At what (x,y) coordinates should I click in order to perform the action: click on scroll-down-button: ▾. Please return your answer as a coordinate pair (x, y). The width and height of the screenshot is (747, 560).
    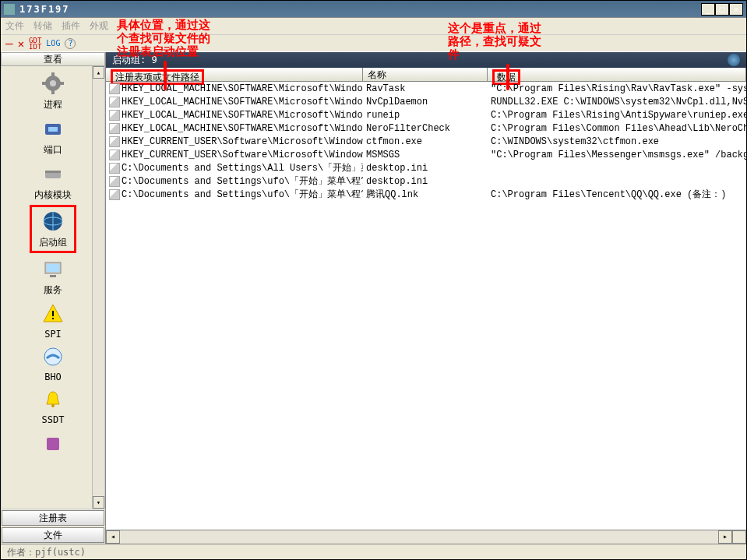
    Looking at the image, I should click on (98, 502).